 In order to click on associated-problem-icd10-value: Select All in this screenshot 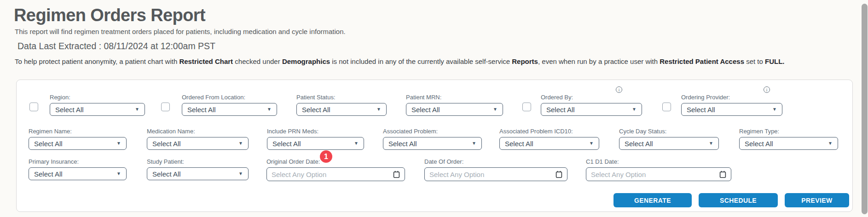, I will do `click(519, 143)`.